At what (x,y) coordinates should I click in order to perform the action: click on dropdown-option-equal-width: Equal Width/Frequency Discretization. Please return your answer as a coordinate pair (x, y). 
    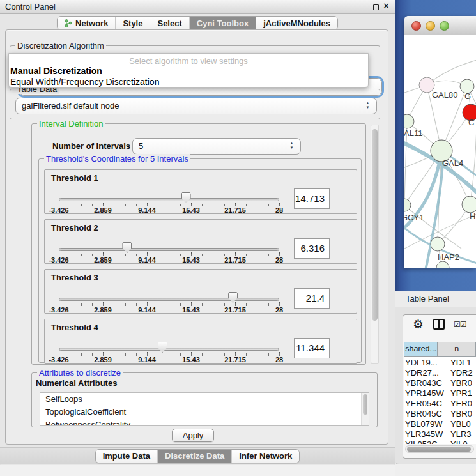
    Looking at the image, I should click on (84, 82).